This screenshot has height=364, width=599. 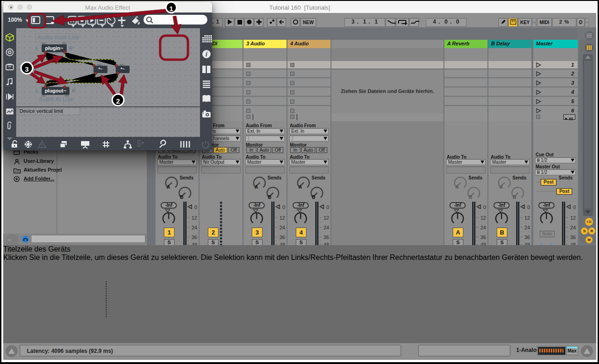 What do you see at coordinates (206, 55) in the screenshot?
I see `svg-text: i` at bounding box center [206, 55].